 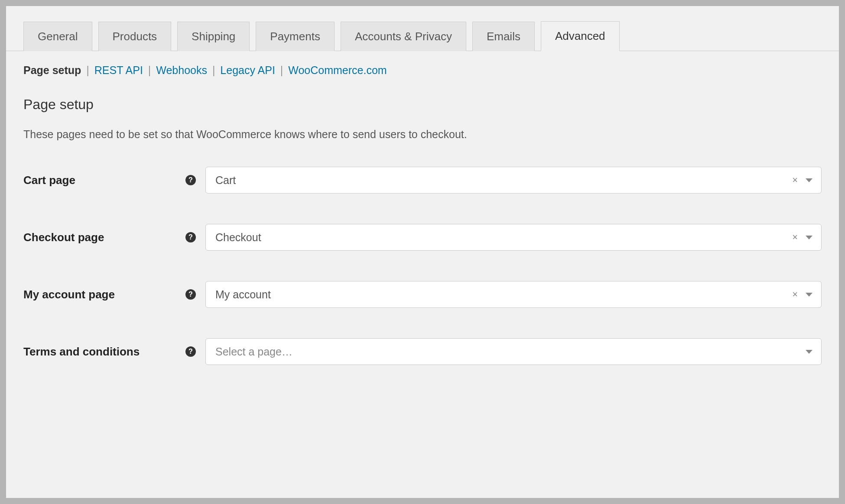 What do you see at coordinates (114, 352) in the screenshot?
I see `field-label-terms-and-conditions: Terms and conditions ?` at bounding box center [114, 352].